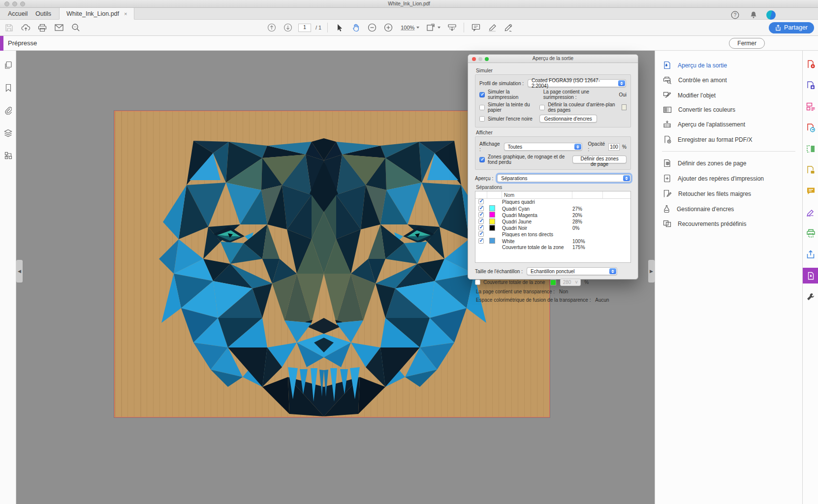  What do you see at coordinates (728, 178) in the screenshot?
I see `panel-item-add-printer-marks: Ajouter des repères d'impression` at bounding box center [728, 178].